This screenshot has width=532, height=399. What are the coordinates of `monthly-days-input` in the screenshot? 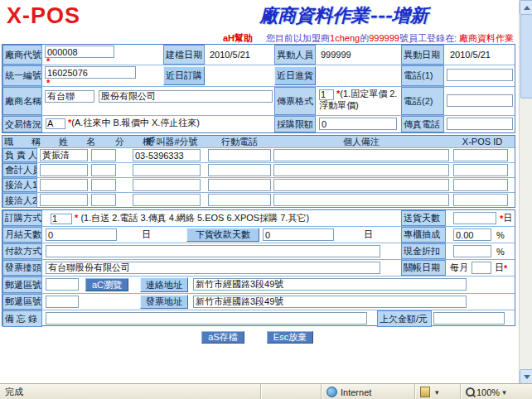 It's located at (81, 235).